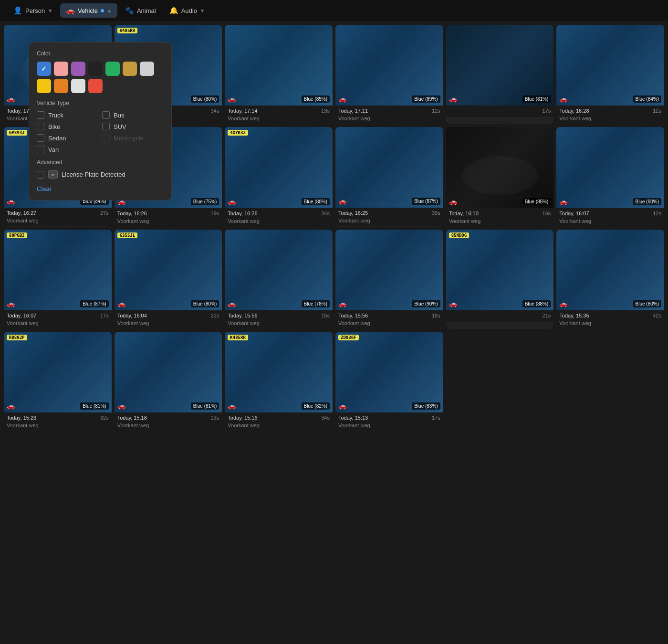 Image resolution: width=668 pixels, height=644 pixels. I want to click on video-duration: 16s, so click(547, 213).